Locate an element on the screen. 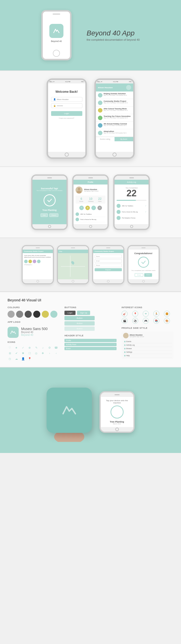  speaker-map is located at coordinates (73, 248).